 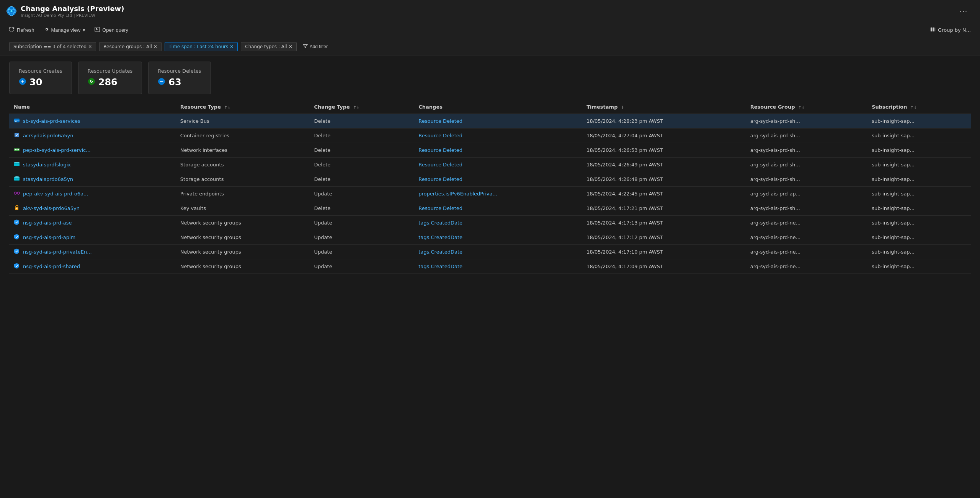 I want to click on resource-name: stasydaisprdo6a5yn, so click(x=93, y=179).